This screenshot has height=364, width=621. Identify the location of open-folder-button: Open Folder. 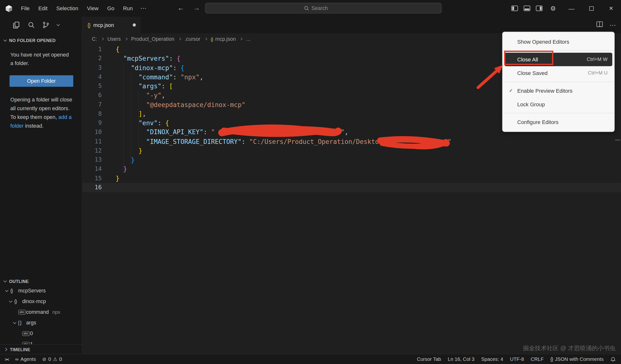
(41, 81).